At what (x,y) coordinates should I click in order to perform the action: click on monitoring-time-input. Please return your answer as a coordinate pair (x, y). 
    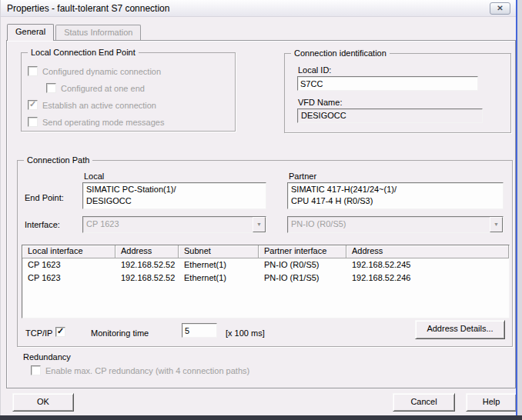
    Looking at the image, I should click on (199, 331).